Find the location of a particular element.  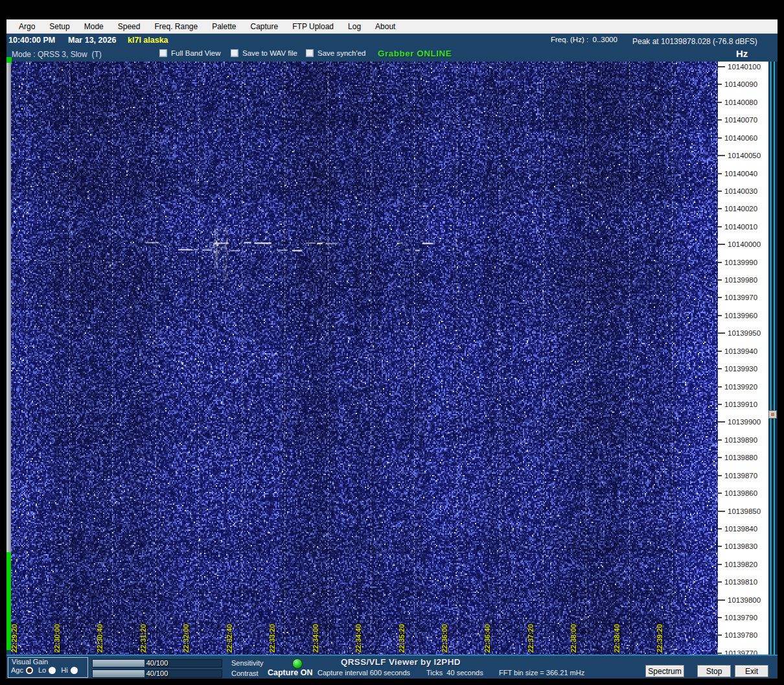

freq-scale-row: 10139960 is located at coordinates (743, 316).